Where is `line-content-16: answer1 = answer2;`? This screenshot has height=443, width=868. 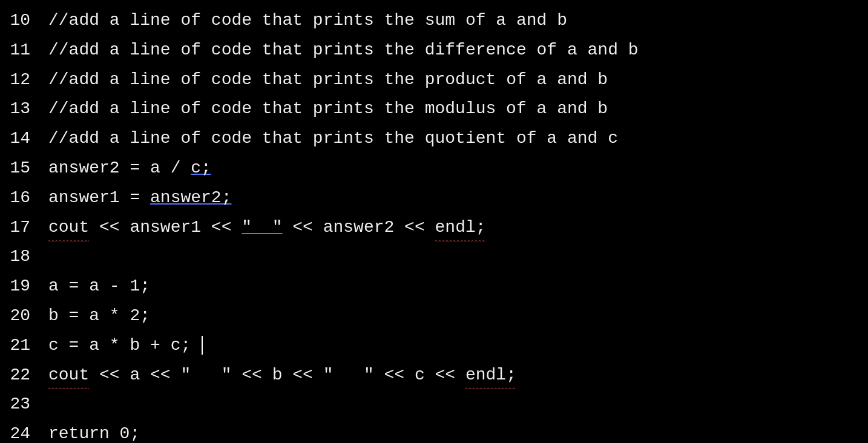
line-content-16: answer1 = answer2; is located at coordinates (458, 199).